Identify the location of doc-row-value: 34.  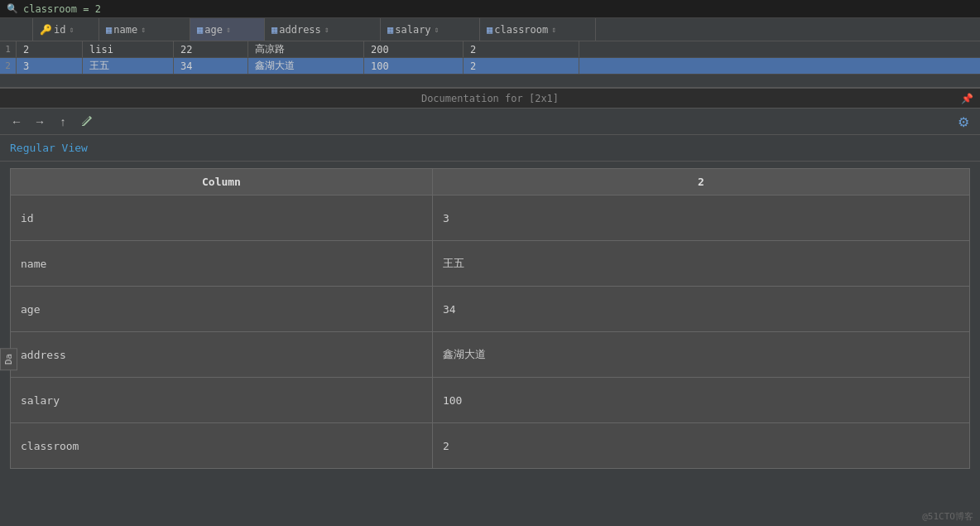
(700, 310).